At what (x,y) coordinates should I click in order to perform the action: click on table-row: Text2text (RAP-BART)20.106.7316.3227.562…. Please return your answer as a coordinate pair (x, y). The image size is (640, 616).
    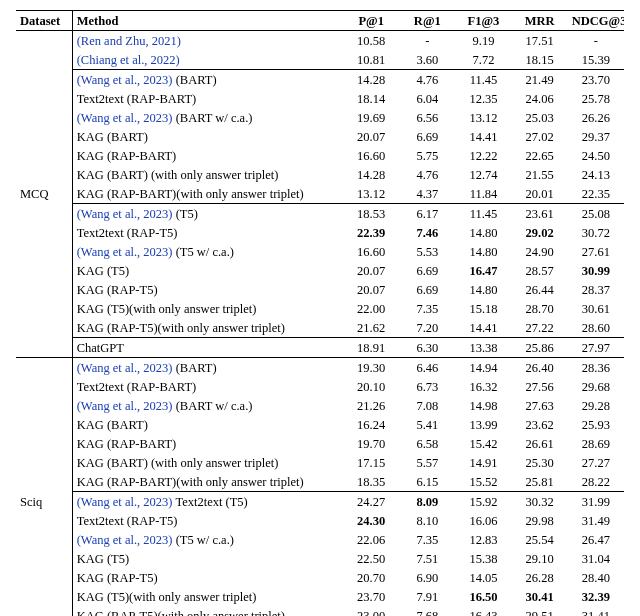
    Looking at the image, I should click on (320, 386).